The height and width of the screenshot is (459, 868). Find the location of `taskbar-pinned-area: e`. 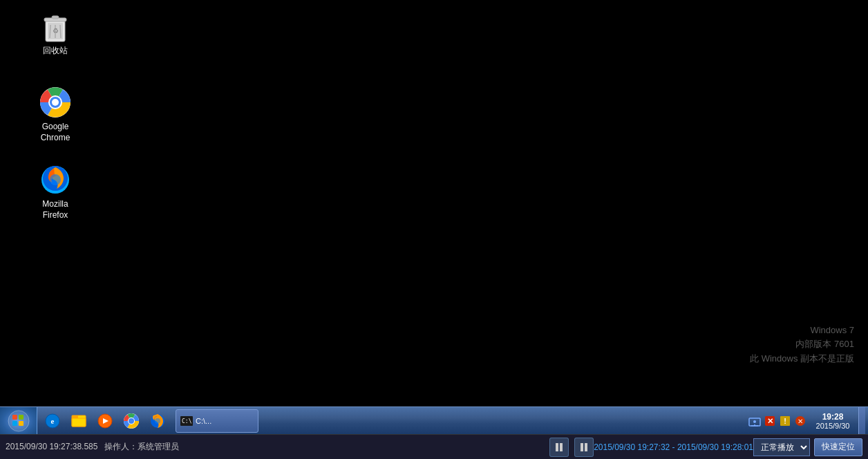

taskbar-pinned-area: e is located at coordinates (105, 421).